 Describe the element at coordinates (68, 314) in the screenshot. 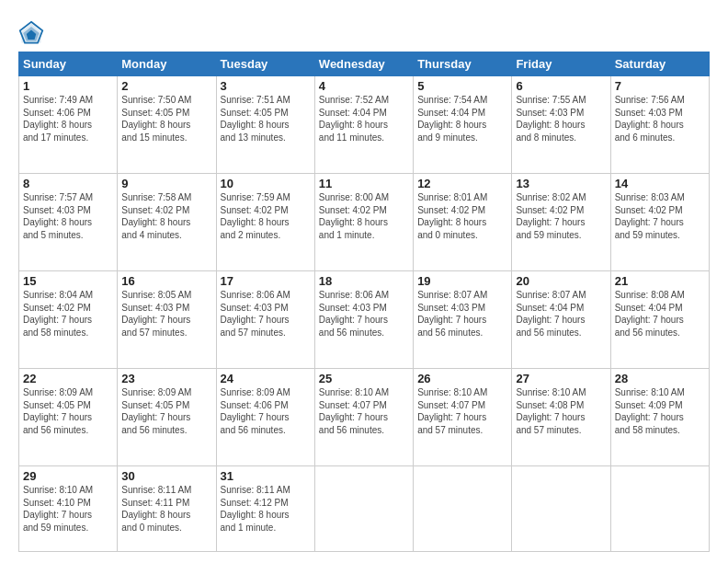

I see `day-info: Sunrise: 8:04 AMSunset: 4:02 PMDaylight:…` at that location.